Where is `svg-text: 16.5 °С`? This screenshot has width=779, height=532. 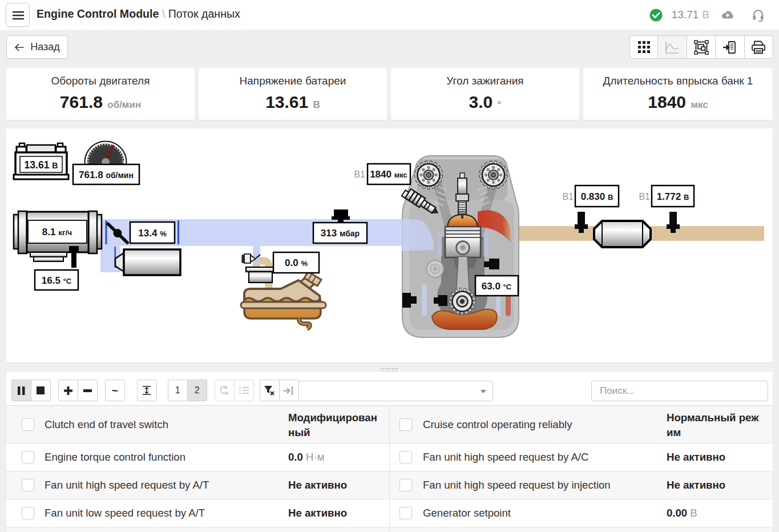
svg-text: 16.5 °С is located at coordinates (57, 281).